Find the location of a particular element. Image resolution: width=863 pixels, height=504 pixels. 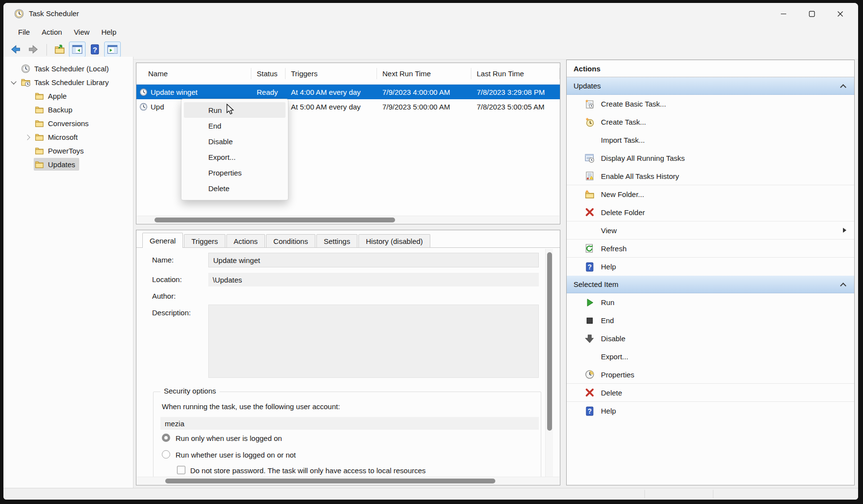

end-icon is located at coordinates (590, 321).